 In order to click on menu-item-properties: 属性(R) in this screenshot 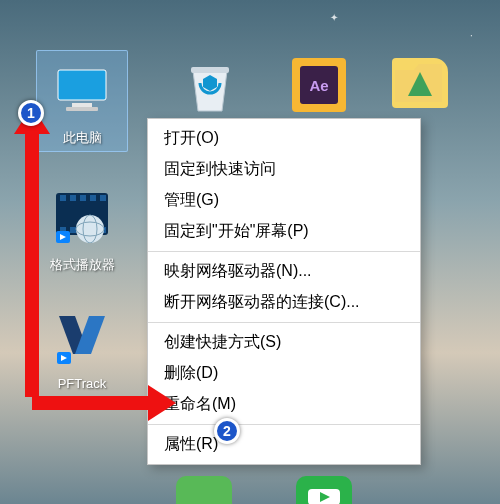, I will do `click(284, 444)`.